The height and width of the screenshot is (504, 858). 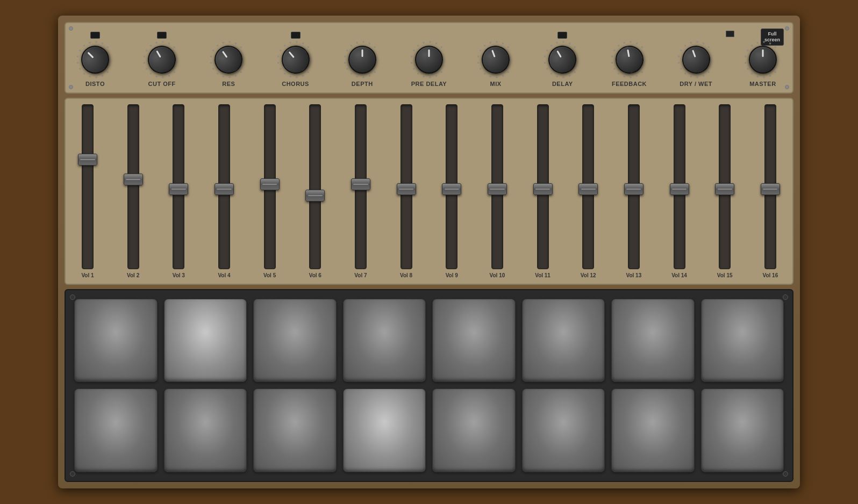 What do you see at coordinates (429, 59) in the screenshot?
I see `knob-container-pre-delay: PRE DELAY` at bounding box center [429, 59].